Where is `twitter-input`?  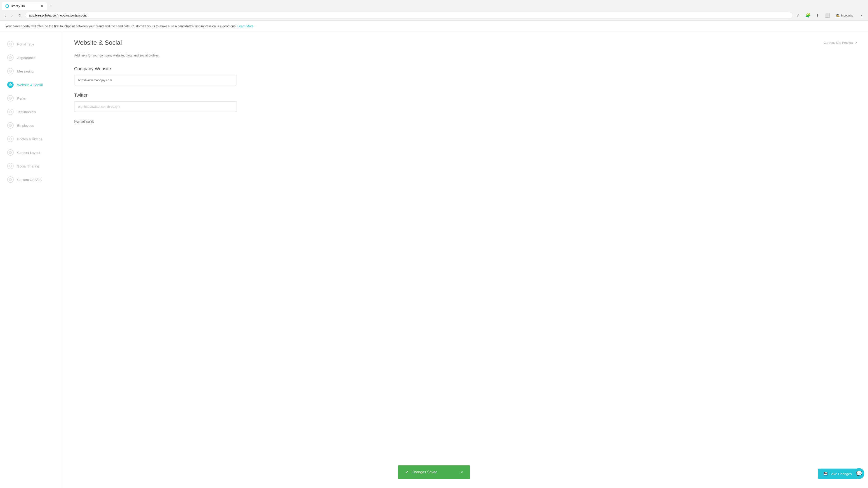 twitter-input is located at coordinates (156, 106).